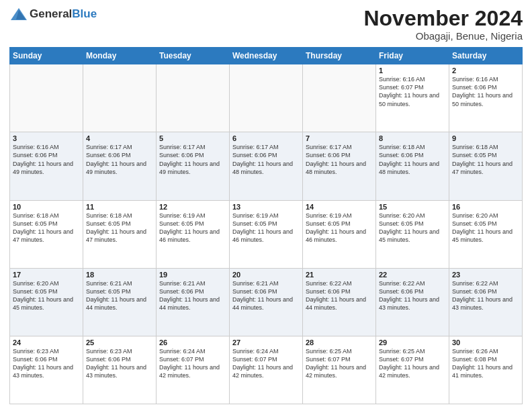 This screenshot has width=532, height=411. Describe the element at coordinates (412, 71) in the screenshot. I see `day-number: 1` at that location.